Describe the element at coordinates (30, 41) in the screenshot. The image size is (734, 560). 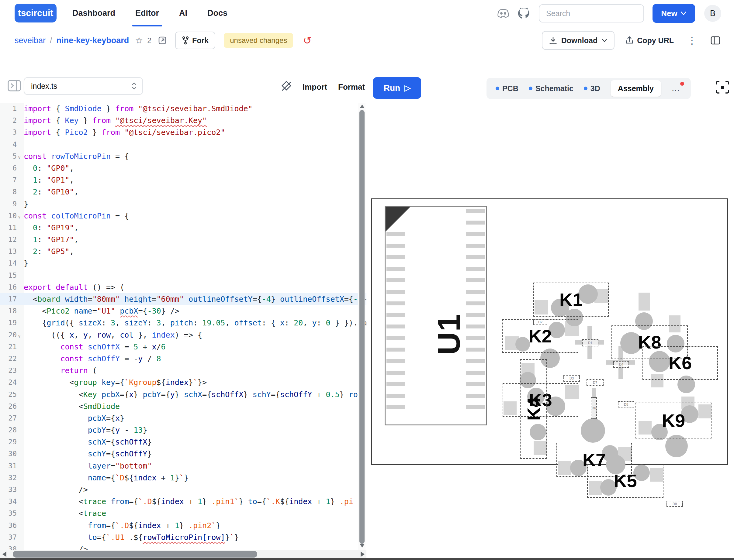
I see `breadcrumb-owner-link: seveibar` at that location.